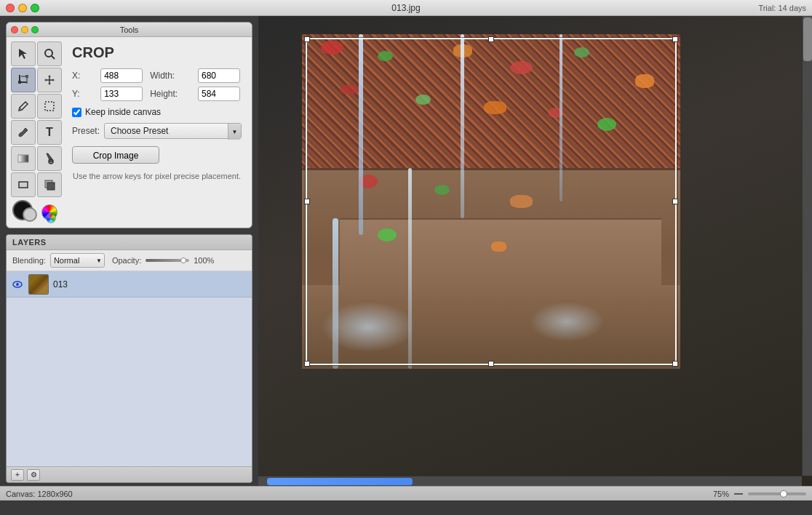 This screenshot has height=515, width=812. Describe the element at coordinates (782, 8) in the screenshot. I see `trial-badge: Trial: 14 days` at that location.